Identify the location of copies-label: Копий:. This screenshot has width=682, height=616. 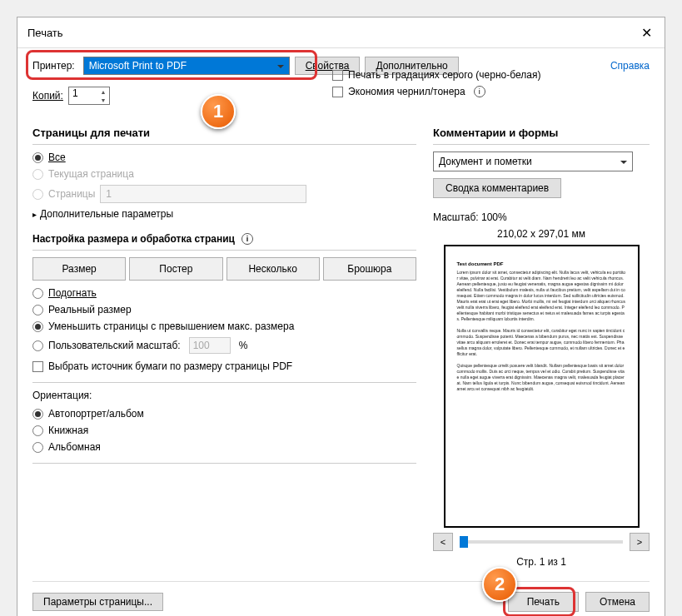
(48, 96).